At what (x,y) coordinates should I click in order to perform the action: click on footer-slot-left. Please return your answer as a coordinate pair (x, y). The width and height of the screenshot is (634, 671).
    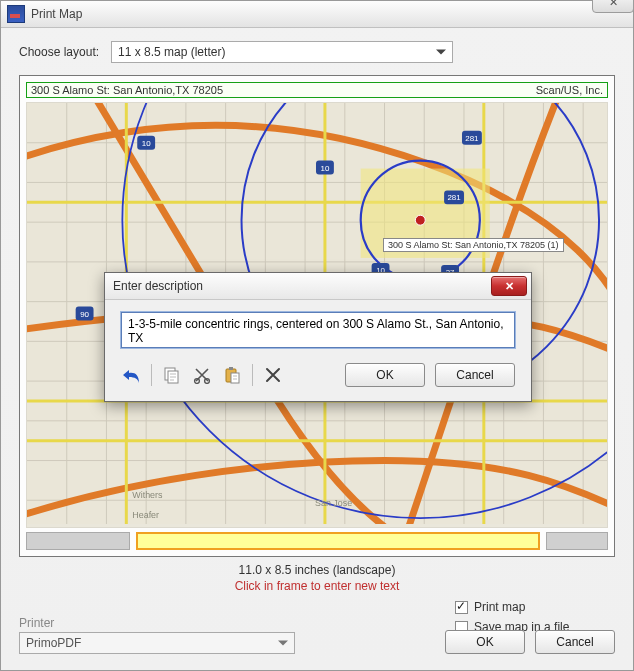
    Looking at the image, I should click on (78, 541).